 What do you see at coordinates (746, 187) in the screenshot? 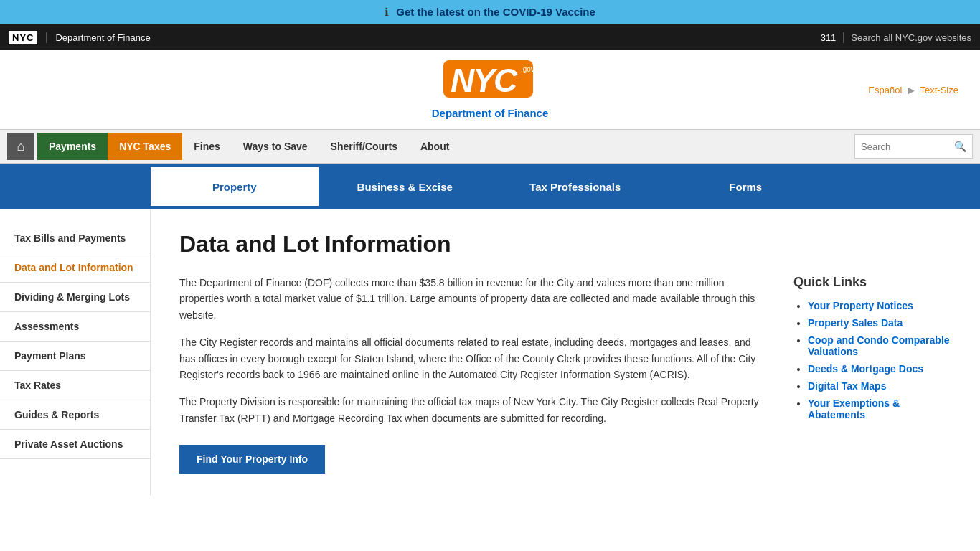
I see `sub-nav-forms: Forms` at bounding box center [746, 187].